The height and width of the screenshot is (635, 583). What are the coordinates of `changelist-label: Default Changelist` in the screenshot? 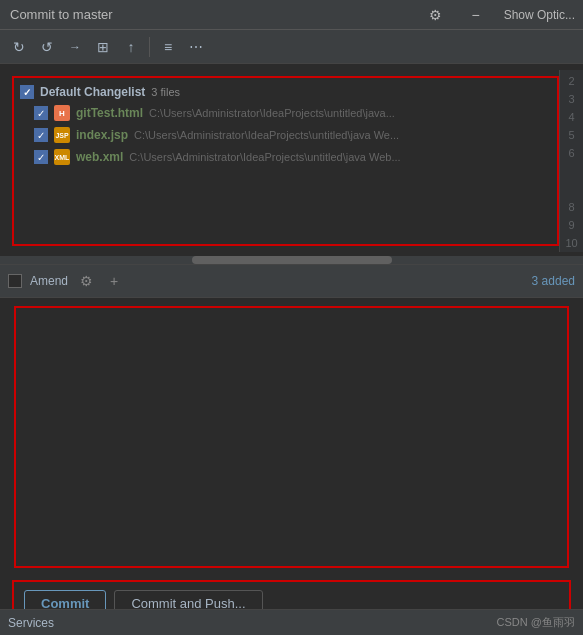 It's located at (92, 92).